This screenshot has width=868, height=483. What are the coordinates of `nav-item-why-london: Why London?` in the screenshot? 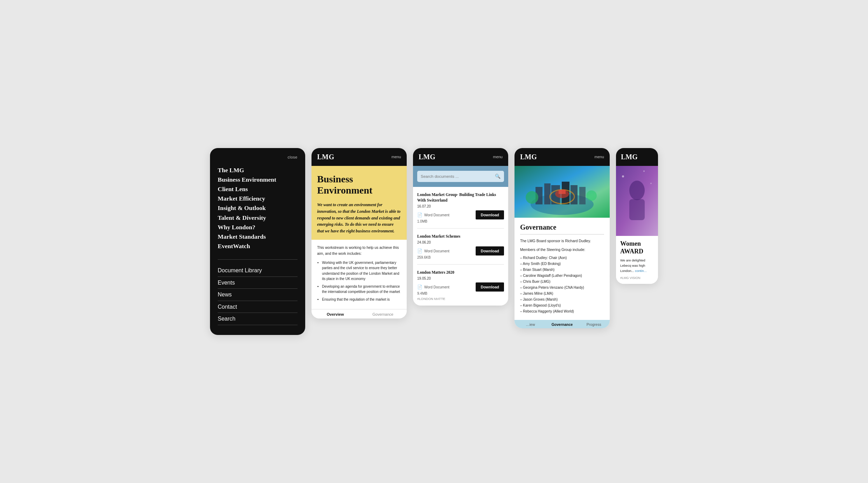 It's located at (258, 227).